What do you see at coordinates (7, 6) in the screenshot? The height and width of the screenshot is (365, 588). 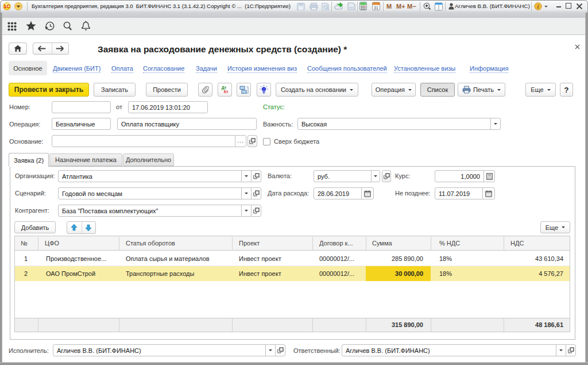 I see `svg-text: 1С` at bounding box center [7, 6].